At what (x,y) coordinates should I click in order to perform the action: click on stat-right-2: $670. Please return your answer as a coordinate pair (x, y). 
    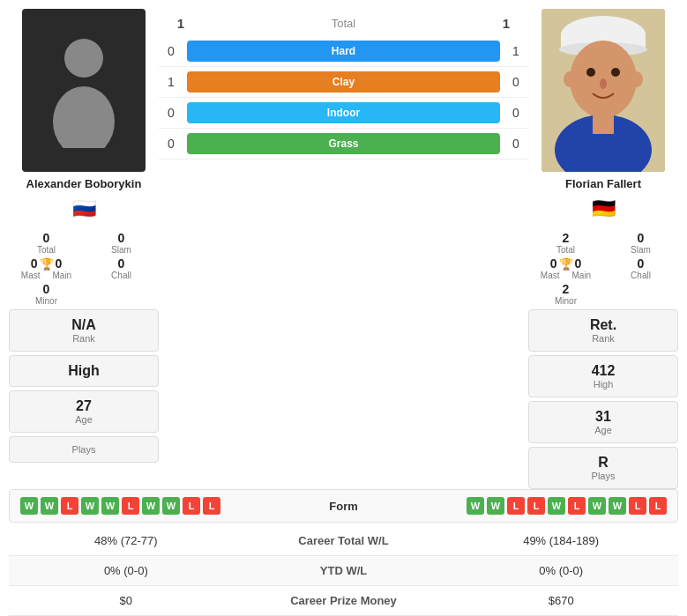
    Looking at the image, I should click on (561, 601).